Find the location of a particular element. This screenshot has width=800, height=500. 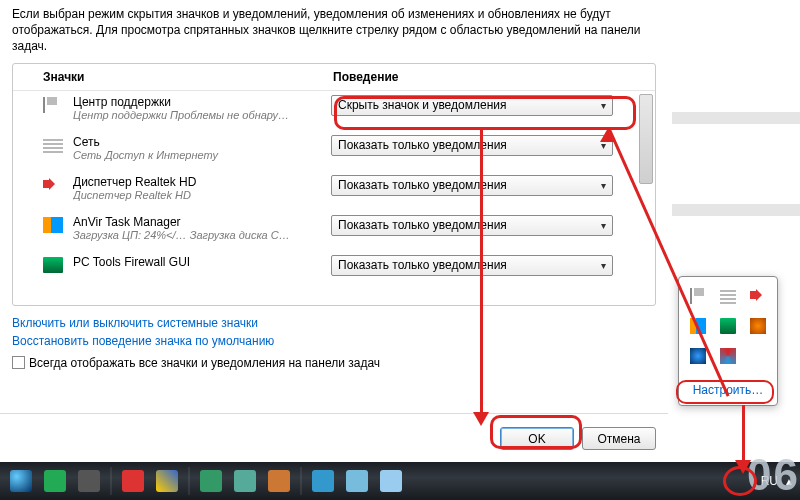

behavior-dropdown: Скрыть значок и уведомления is located at coordinates (472, 106).